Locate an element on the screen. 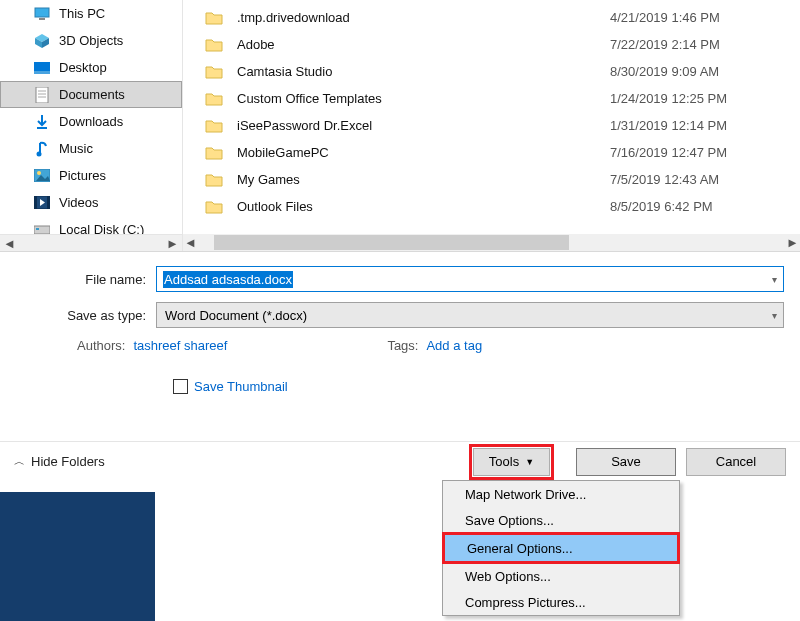 This screenshot has height=621, width=800. tree-item-this-pc: This PC is located at coordinates (91, 14).